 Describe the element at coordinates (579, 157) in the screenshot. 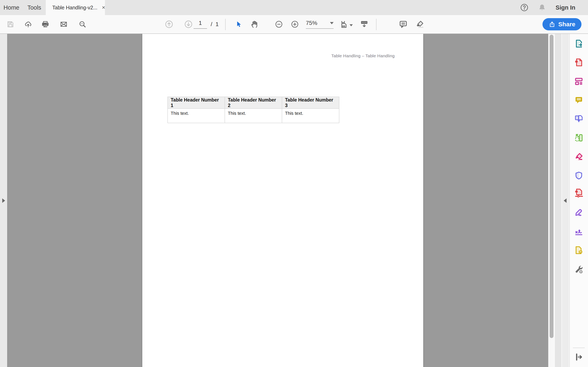

I see `redact-icon` at that location.